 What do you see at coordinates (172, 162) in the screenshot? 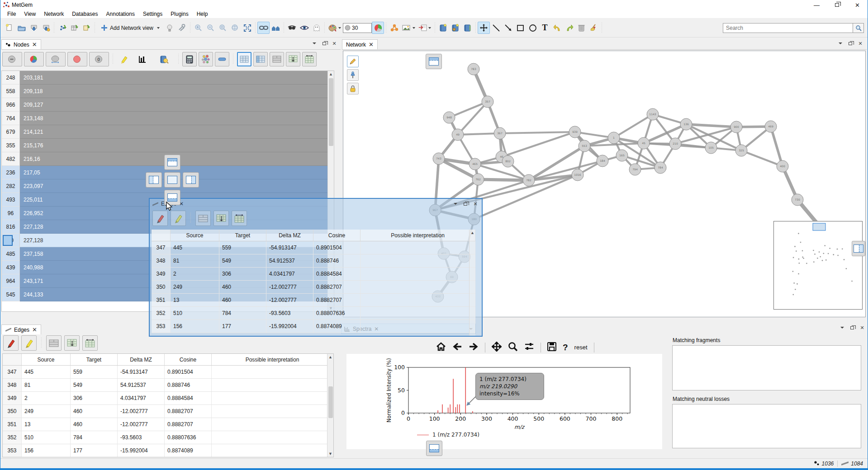
I see `drop-zone-top` at bounding box center [172, 162].